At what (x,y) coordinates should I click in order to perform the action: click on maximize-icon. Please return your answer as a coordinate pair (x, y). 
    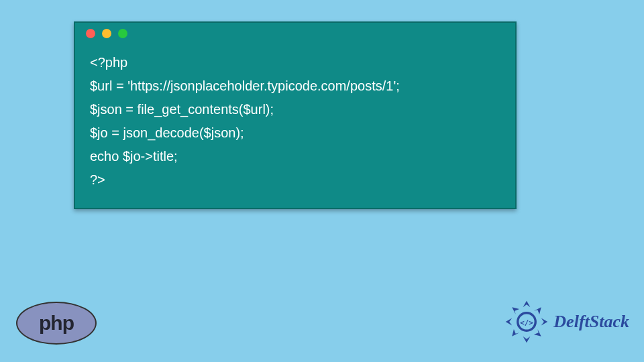
    Looking at the image, I should click on (123, 34).